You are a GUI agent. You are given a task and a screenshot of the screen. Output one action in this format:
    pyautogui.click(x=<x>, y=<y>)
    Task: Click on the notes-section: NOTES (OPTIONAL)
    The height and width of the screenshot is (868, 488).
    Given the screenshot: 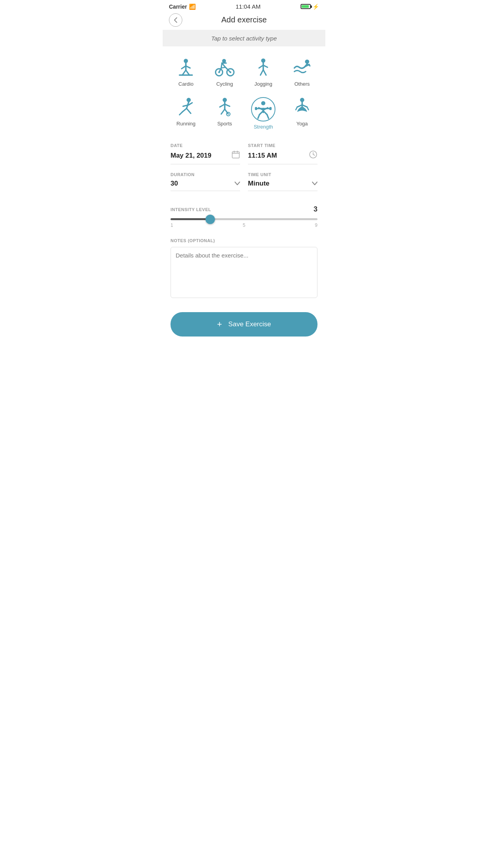 What is the action you would take?
    pyautogui.click(x=244, y=269)
    